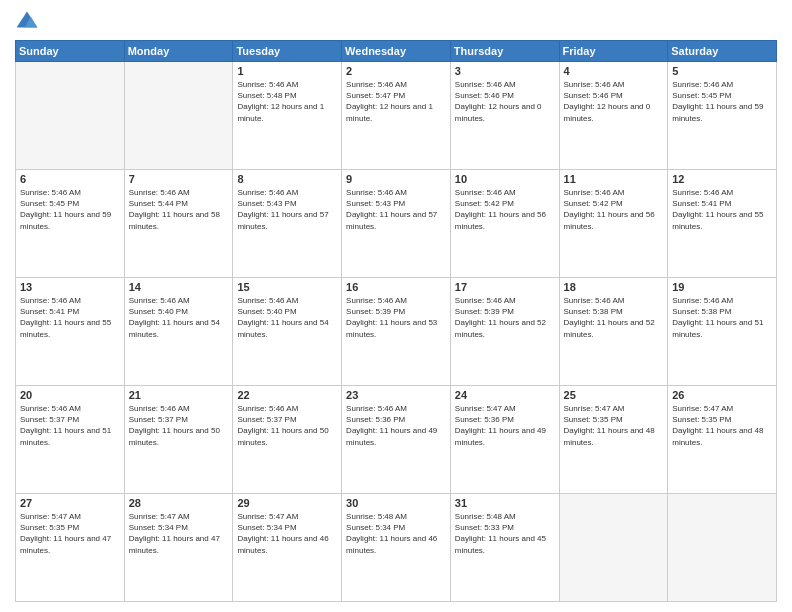 The height and width of the screenshot is (612, 792). Describe the element at coordinates (179, 179) in the screenshot. I see `day-number: 7` at that location.